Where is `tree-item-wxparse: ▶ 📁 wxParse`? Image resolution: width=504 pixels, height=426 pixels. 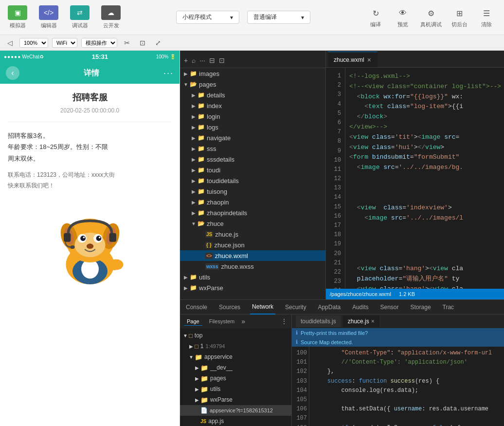
tree-item-wxparse: ▶ 📁 wxParse is located at coordinates (253, 288).